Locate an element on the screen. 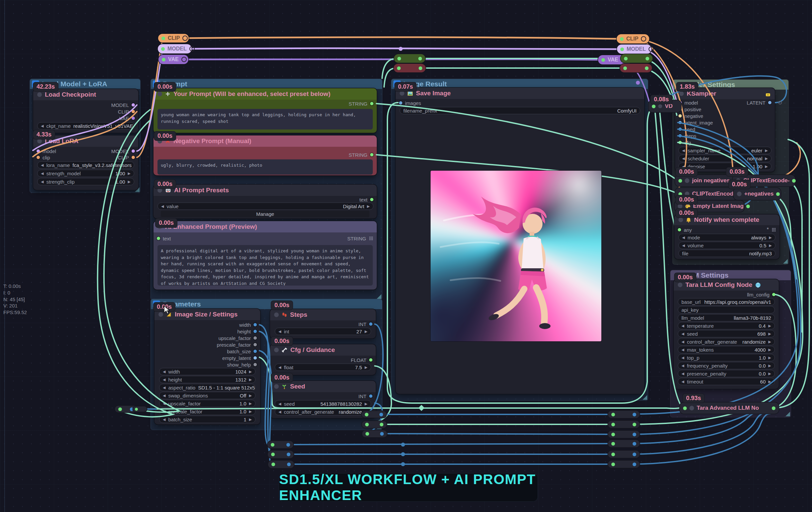  widget-top-p: ◀top_p1.0▶ is located at coordinates (726, 358).